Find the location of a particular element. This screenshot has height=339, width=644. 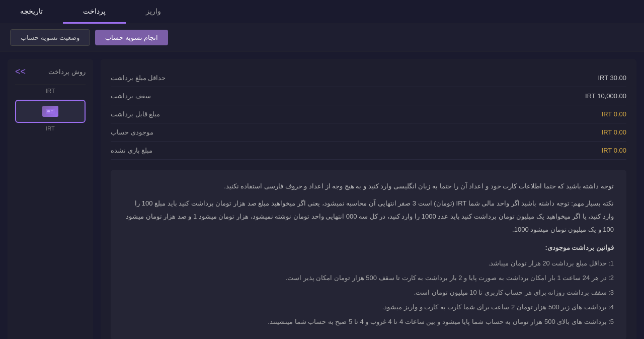

right-panel: روش پرداخت >> IRT IRT is located at coordinates (50, 199).